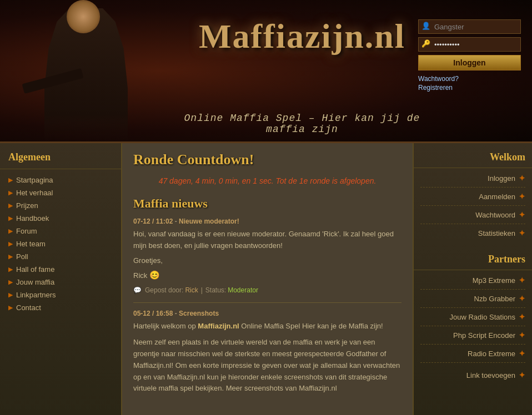 This screenshot has width=532, height=415. I want to click on right-item-inloggen: Inloggen ✦, so click(473, 178).